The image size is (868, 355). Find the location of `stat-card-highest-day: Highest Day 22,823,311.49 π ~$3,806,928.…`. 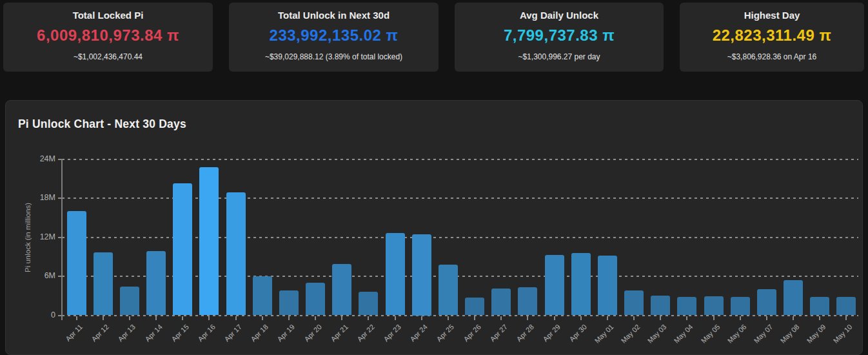

stat-card-highest-day: Highest Day 22,823,311.49 π ~$3,806,928.… is located at coordinates (772, 37).